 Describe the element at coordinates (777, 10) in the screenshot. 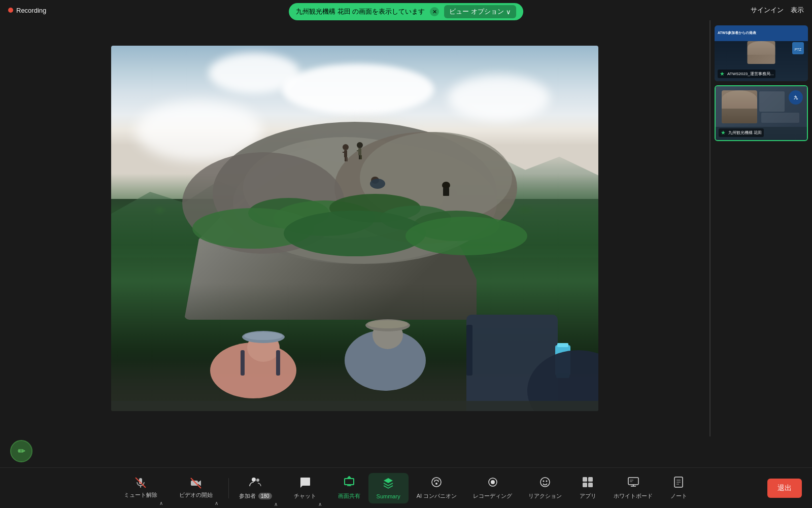

I see `top-right-controls: サインイン 表示` at that location.